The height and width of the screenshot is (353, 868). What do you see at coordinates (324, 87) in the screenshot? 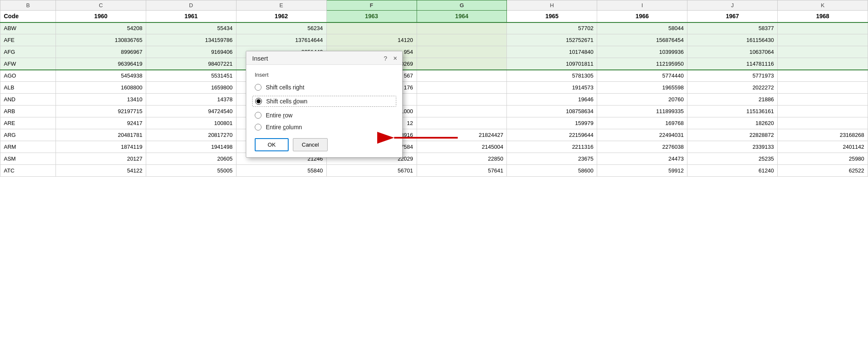
I see `shift-right-option: Shift cells right` at bounding box center [324, 87].